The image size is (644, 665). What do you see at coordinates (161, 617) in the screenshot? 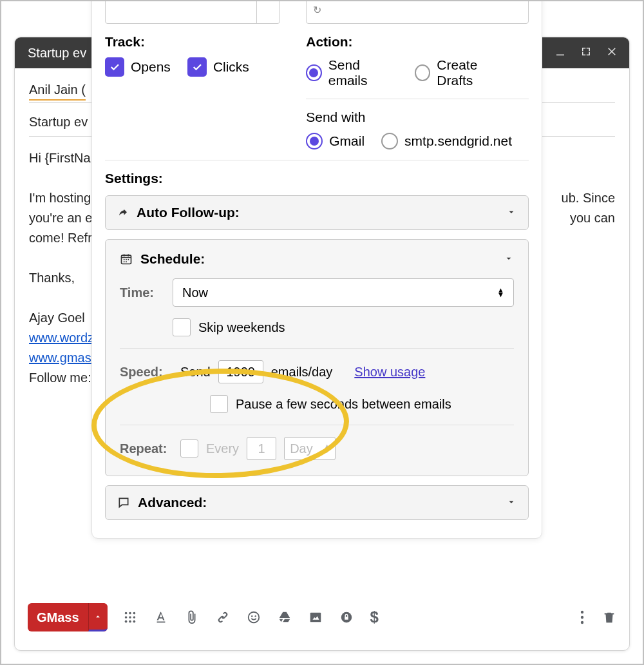
I see `font-format-icon` at bounding box center [161, 617].